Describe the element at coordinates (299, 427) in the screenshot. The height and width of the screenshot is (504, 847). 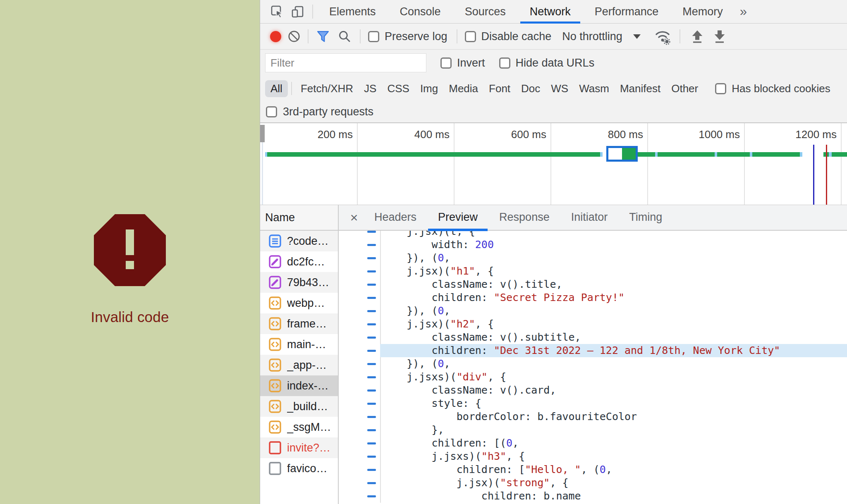
I see `request-row-ssgm: _ssgM…` at that location.